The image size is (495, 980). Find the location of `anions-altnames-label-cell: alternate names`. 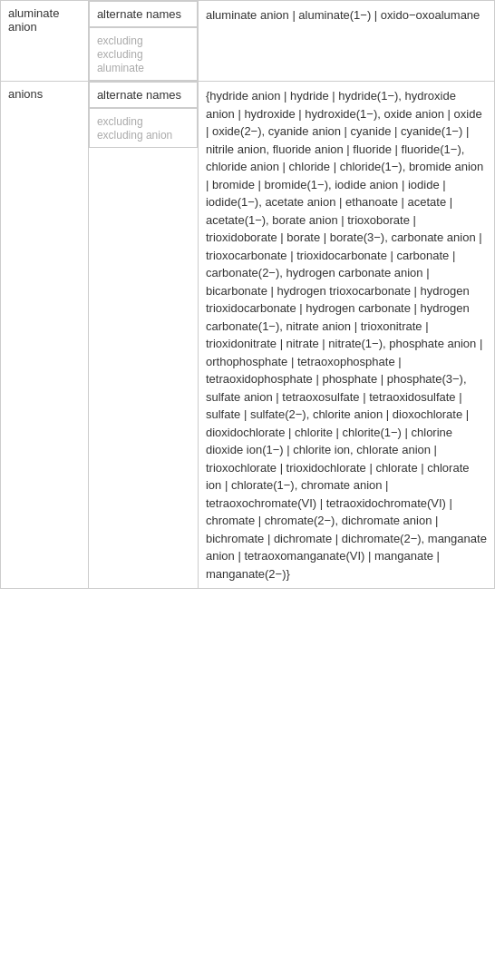

anions-altnames-label-cell: alternate names is located at coordinates (143, 94).